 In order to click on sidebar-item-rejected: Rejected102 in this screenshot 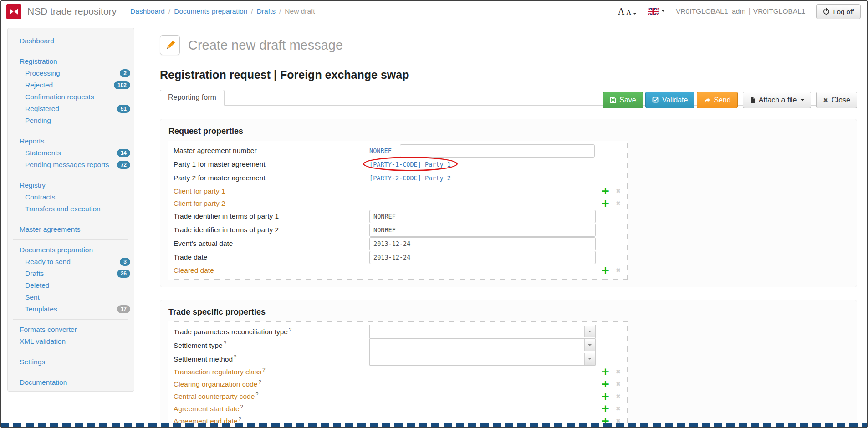, I will do `click(71, 85)`.